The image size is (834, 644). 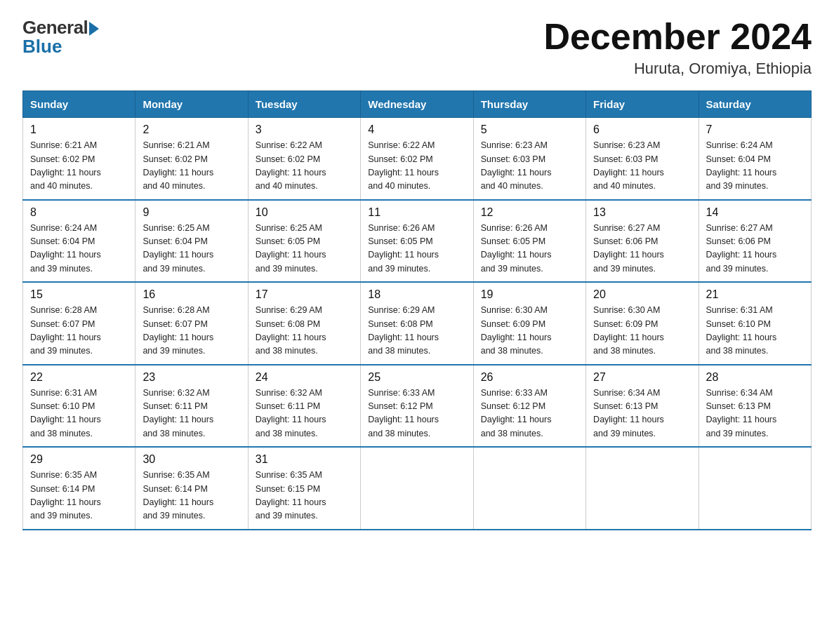 I want to click on day-cell: 6 Sunrise: 6:23 AMSunset: 6:03 PMDayligh…, so click(x=642, y=159).